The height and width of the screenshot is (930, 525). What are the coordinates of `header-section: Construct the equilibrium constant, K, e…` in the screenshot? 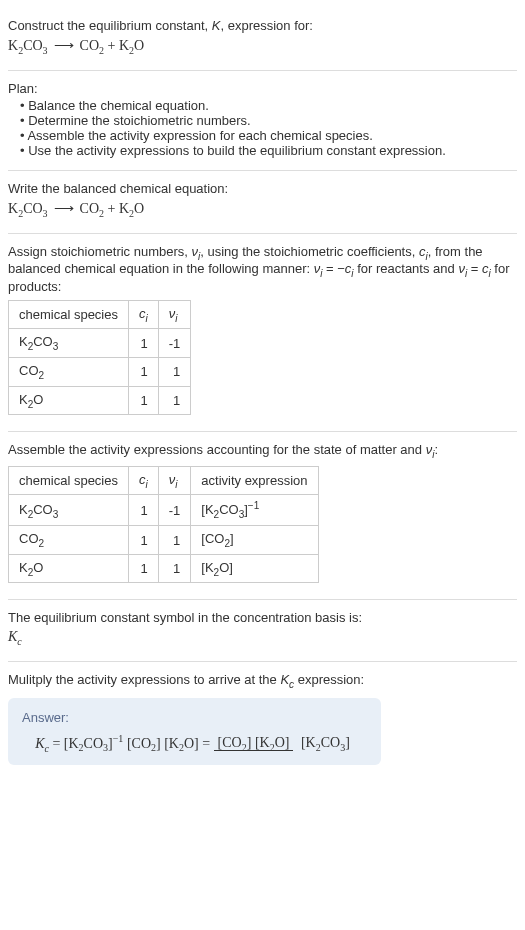 It's located at (262, 40).